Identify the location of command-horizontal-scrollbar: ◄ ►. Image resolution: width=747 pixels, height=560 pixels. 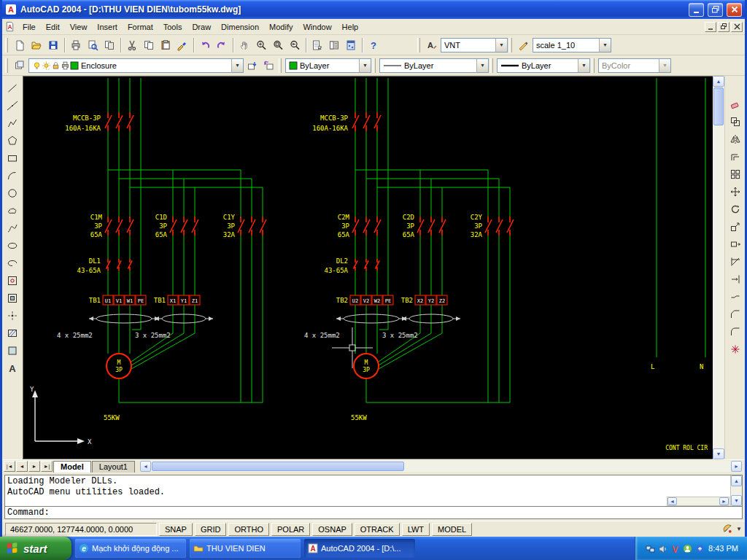
(698, 502).